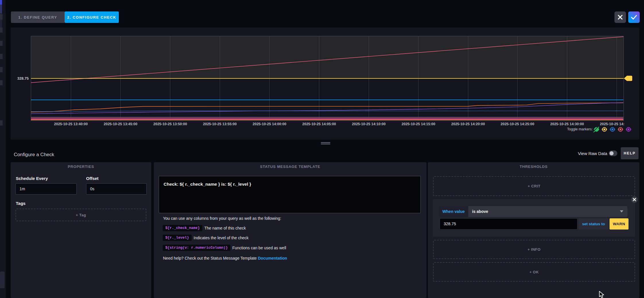 The width and height of the screenshot is (644, 298). What do you see at coordinates (23, 79) in the screenshot?
I see `svg-text: 328.75` at bounding box center [23, 79].